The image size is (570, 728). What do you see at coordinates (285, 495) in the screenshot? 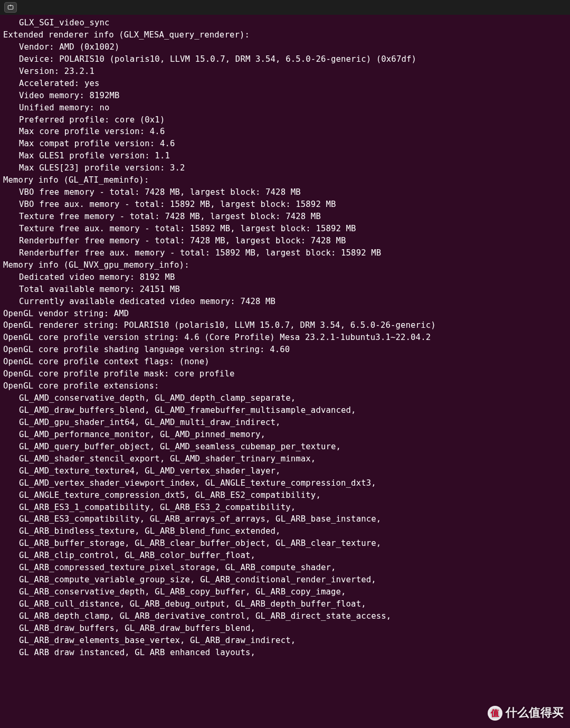
I see `terminal-line: GL_ANGLE_texture_compression_dxt5, GL_AR…` at bounding box center [285, 495].